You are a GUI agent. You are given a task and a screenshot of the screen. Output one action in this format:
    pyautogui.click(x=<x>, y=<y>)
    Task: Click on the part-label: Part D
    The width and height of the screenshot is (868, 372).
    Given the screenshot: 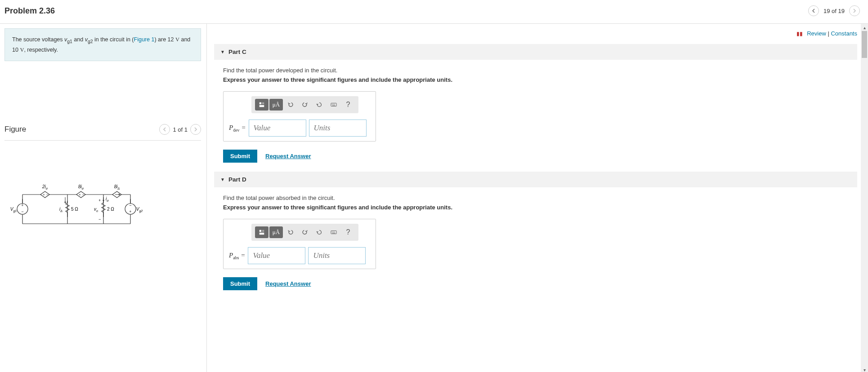 What is the action you would take?
    pyautogui.click(x=237, y=180)
    